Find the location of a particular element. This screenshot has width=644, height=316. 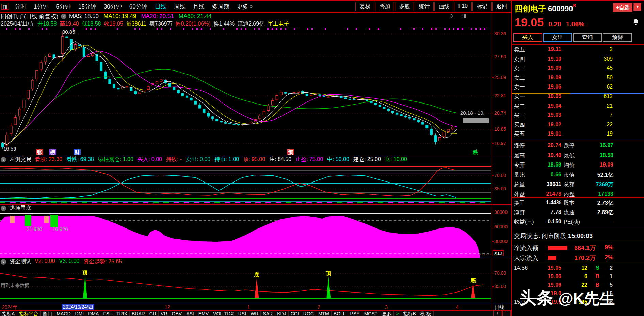

indicator-toolbar-item-22: BOLL is located at coordinates (340, 313).